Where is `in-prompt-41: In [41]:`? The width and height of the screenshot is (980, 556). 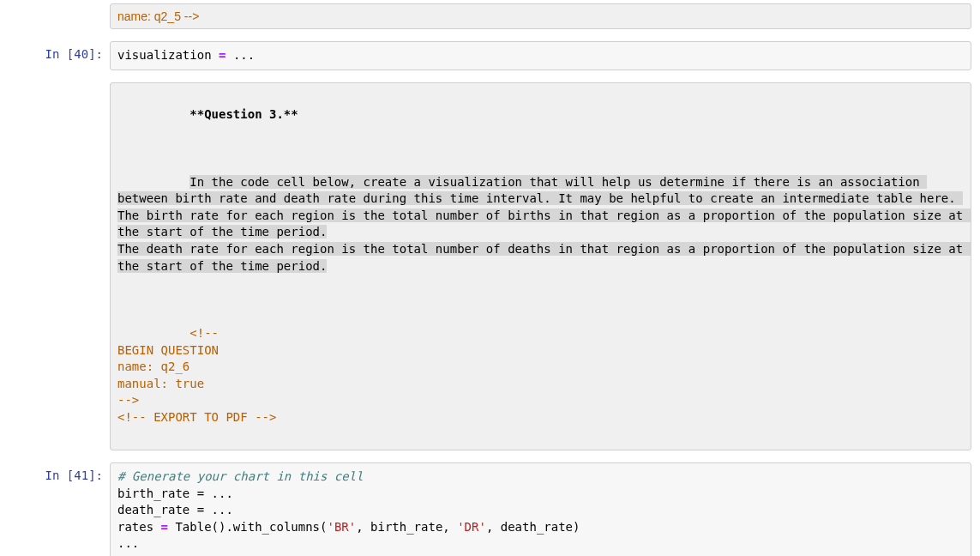 in-prompt-41: In [41]: is located at coordinates (59, 474).